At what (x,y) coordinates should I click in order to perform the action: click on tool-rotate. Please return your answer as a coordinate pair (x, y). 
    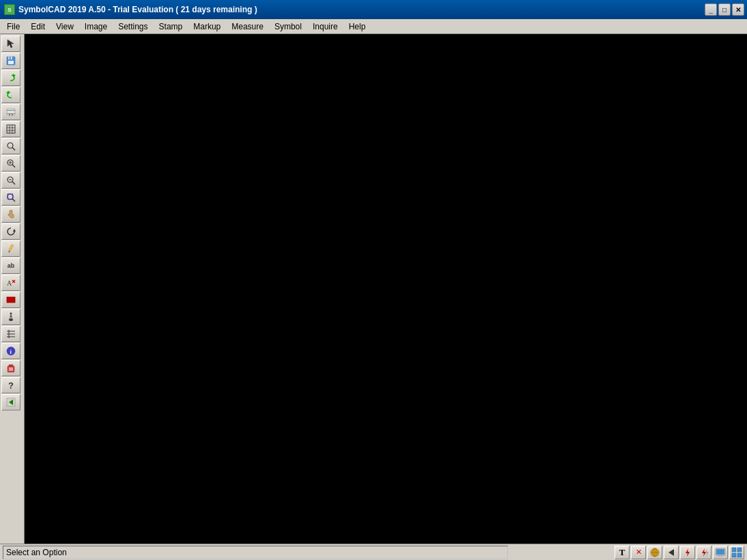
    Looking at the image, I should click on (11, 232).